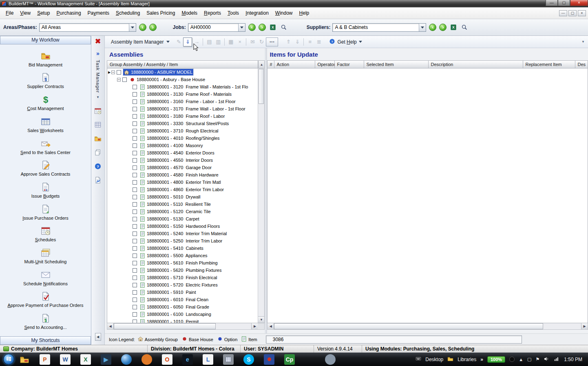 The width and height of the screenshot is (588, 366). What do you see at coordinates (183, 320) in the screenshot?
I see `tree-item: 188800001 - 1010 Permit` at bounding box center [183, 320].